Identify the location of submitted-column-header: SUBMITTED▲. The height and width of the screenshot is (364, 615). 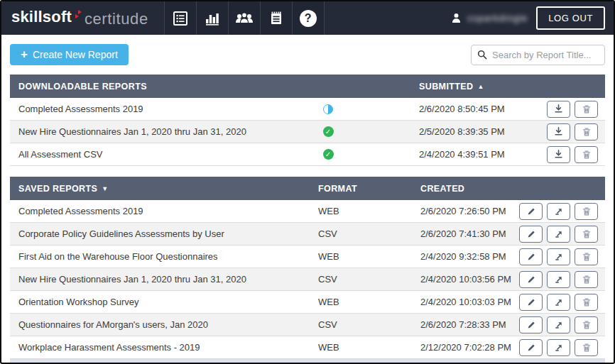
(440, 87).